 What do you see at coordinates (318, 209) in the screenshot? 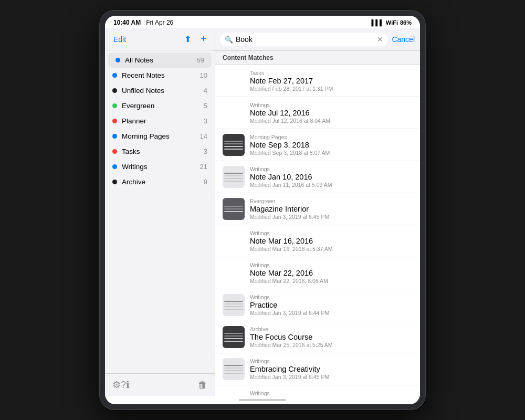
I see `note-item-5: Evergreen Magazine Interior Modified Jan…` at bounding box center [318, 209].